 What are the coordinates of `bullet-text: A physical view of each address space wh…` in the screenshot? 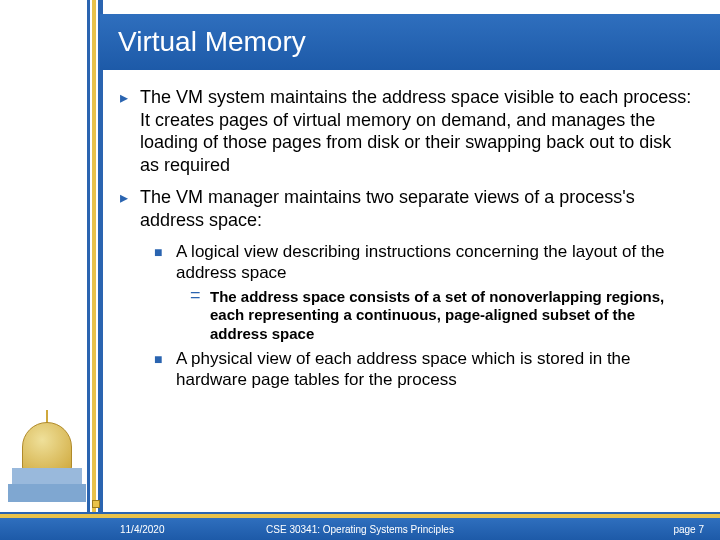 It's located at (434, 370).